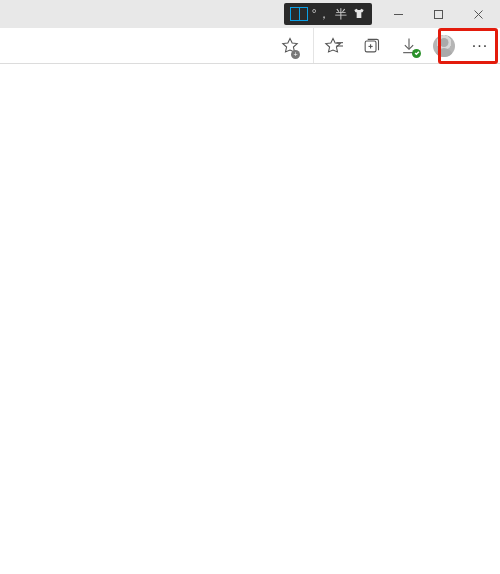  What do you see at coordinates (157, 46) in the screenshot?
I see `address-bar-area: +` at bounding box center [157, 46].